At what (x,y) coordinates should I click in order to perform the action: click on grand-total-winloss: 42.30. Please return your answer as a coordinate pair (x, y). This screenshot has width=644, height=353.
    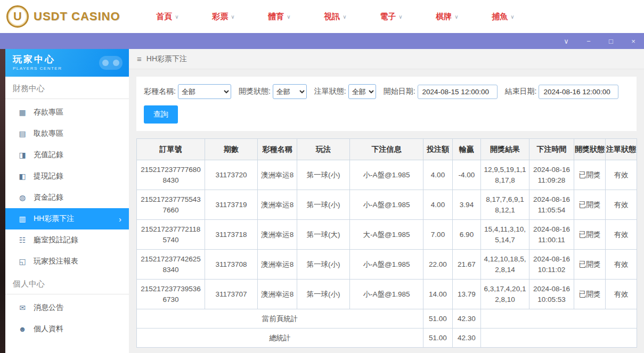
    Looking at the image, I should click on (467, 338).